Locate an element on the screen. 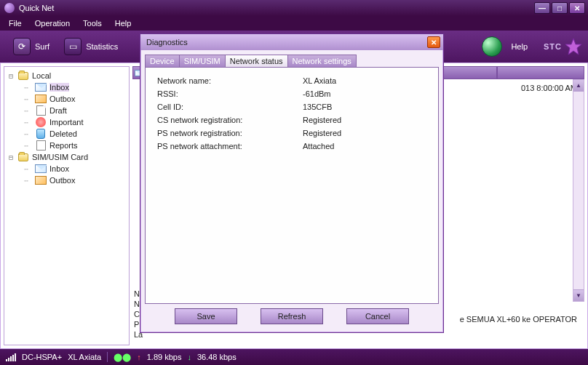 This screenshot has width=588, height=365. maximize-button: □ is located at coordinates (560, 8).